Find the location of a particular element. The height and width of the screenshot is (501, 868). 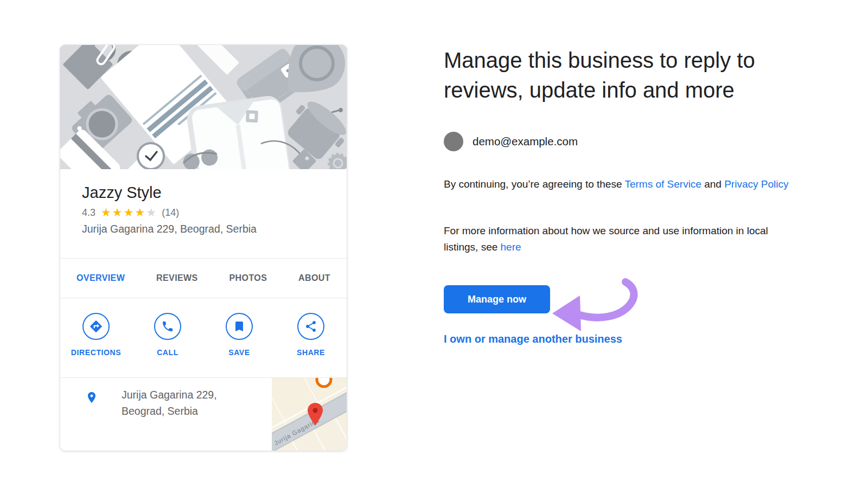

save-label: SAVE is located at coordinates (239, 352).